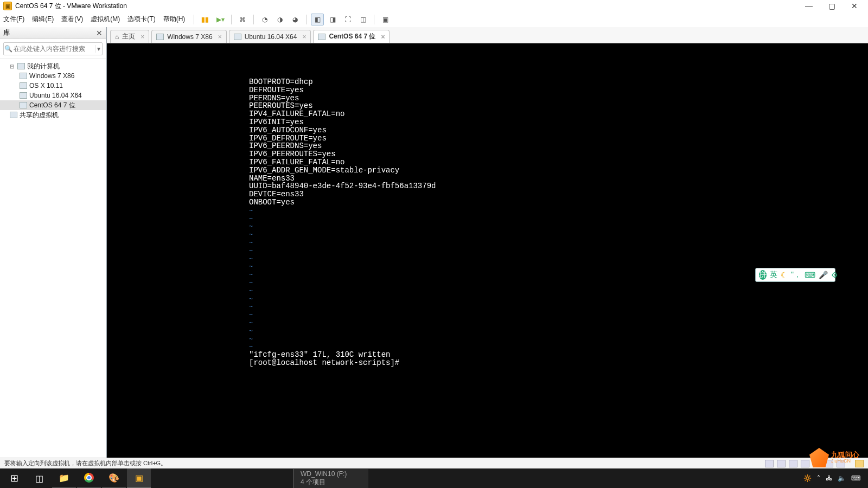  What do you see at coordinates (39, 478) in the screenshot?
I see `taskview-button: ◫` at bounding box center [39, 478].